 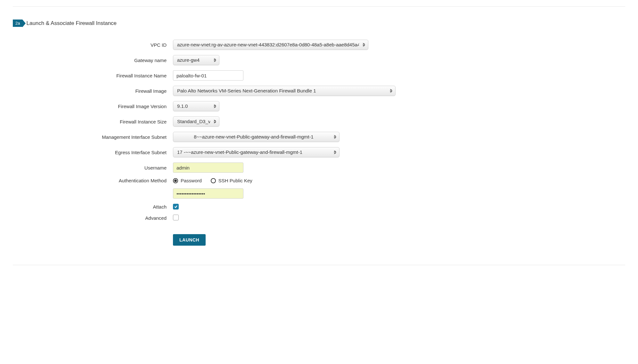 I want to click on label-gateway-name: Gateway name, so click(x=93, y=60).